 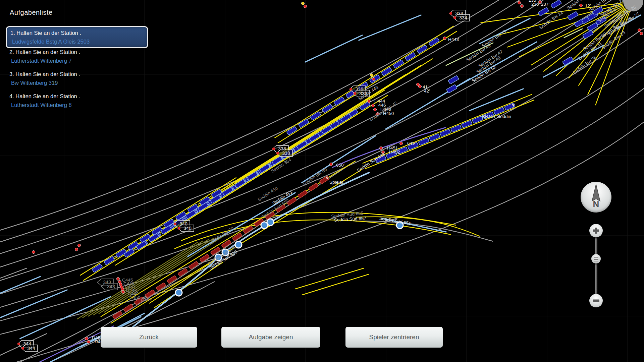 I want to click on zoom-slider-handle, so click(x=596, y=259).